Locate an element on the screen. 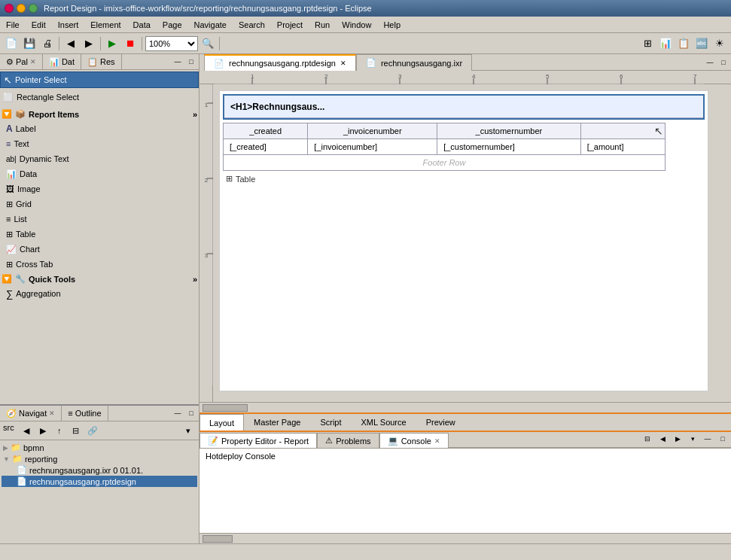 Image resolution: width=731 pixels, height=560 pixels. item-text: ≡ Text is located at coordinates (101, 144).